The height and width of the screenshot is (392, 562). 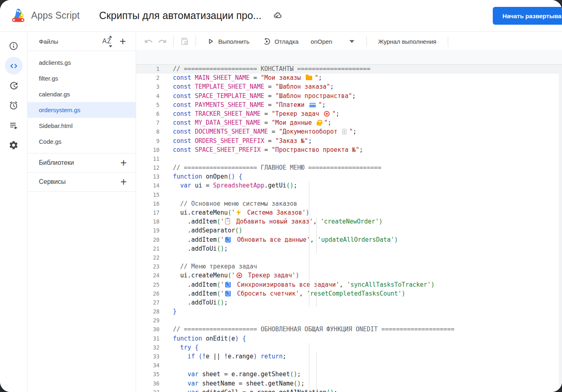 What do you see at coordinates (107, 41) in the screenshot?
I see `sort-files-icon: AZ` at bounding box center [107, 41].